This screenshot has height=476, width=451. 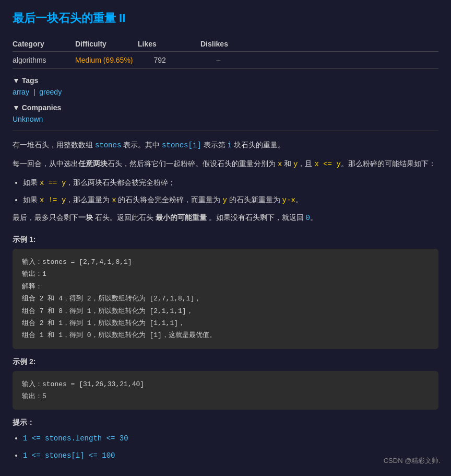 What do you see at coordinates (225, 362) in the screenshot?
I see `example2-title: 示例 2:` at bounding box center [225, 362].